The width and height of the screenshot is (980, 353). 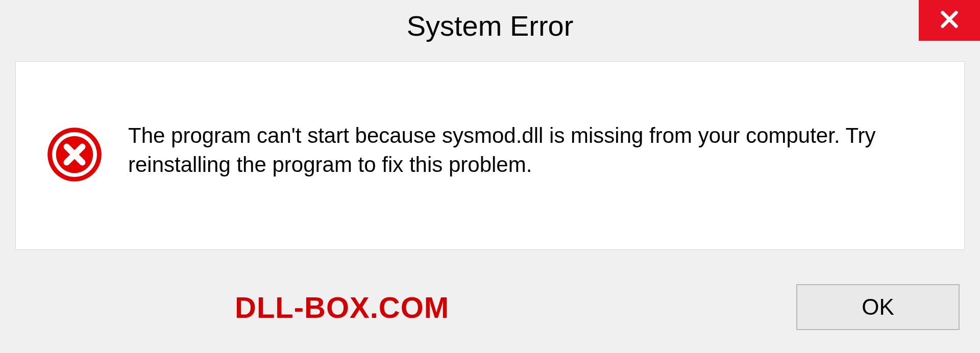 I want to click on watermark-text: DLL-BOX.COM, so click(x=342, y=307).